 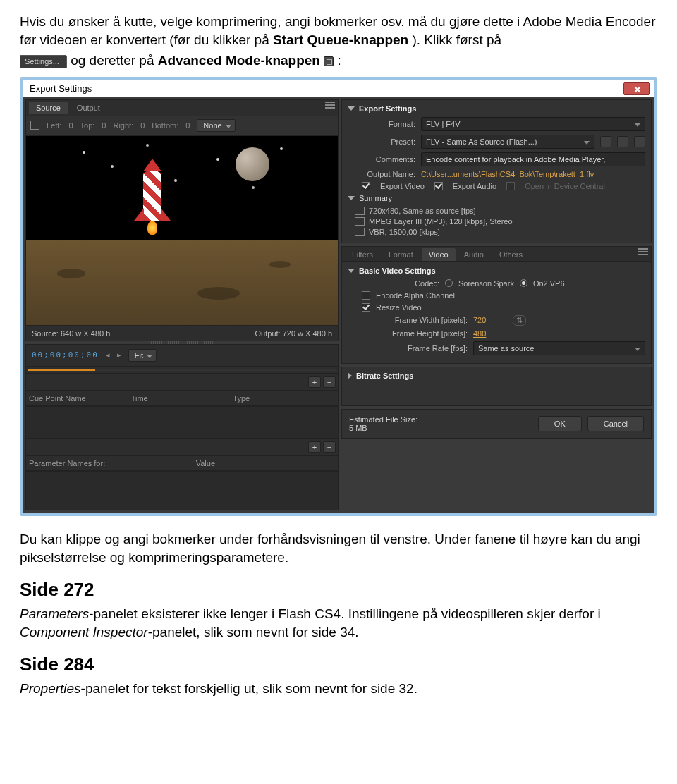 What do you see at coordinates (360, 221) in the screenshot?
I see `audio-summary-icon` at bounding box center [360, 221].